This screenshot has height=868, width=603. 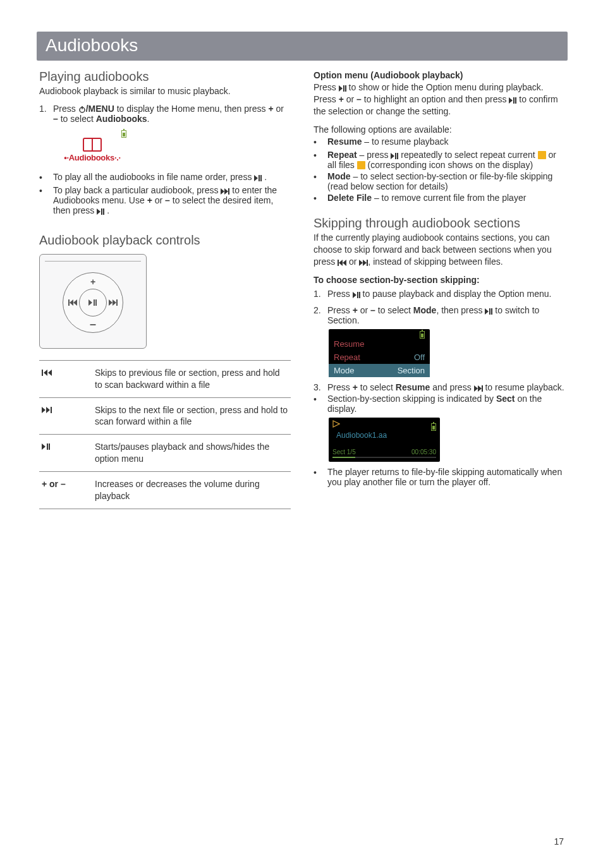 I want to click on home-menu-illustration: •·Audiobooks·.·, so click(x=92, y=147).